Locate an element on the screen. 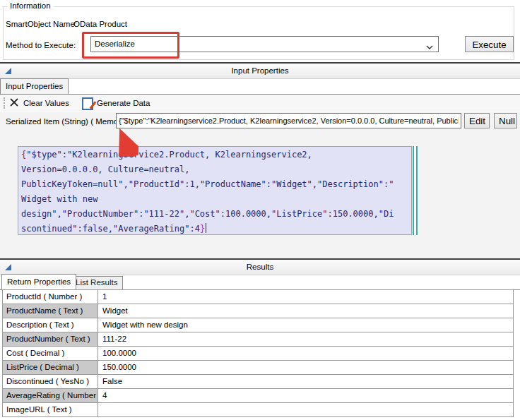  serialized-item-label: Serialized Item (String) ( Memo ) is located at coordinates (64, 121).